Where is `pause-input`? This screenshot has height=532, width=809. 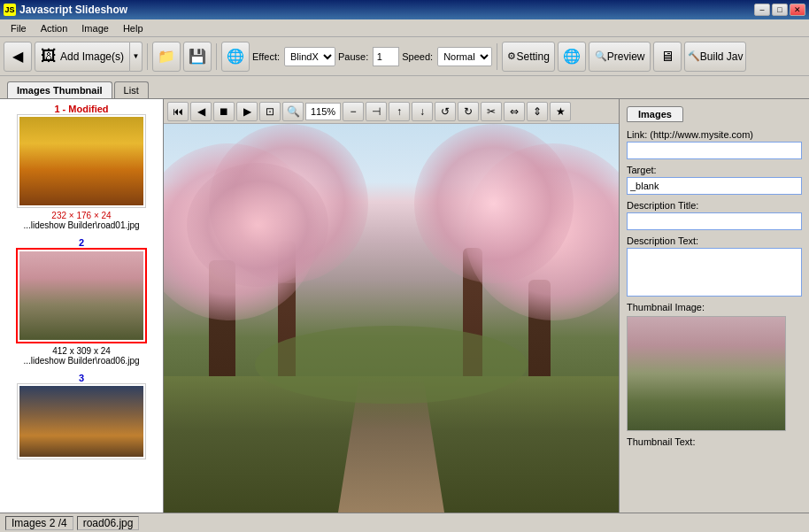
pause-input is located at coordinates (386, 57).